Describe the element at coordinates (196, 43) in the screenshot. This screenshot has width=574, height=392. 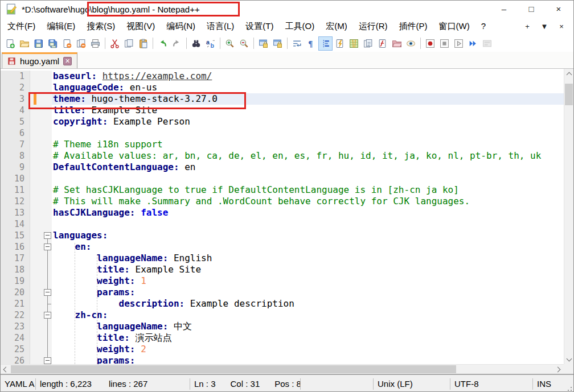
I see `find-icon` at that location.